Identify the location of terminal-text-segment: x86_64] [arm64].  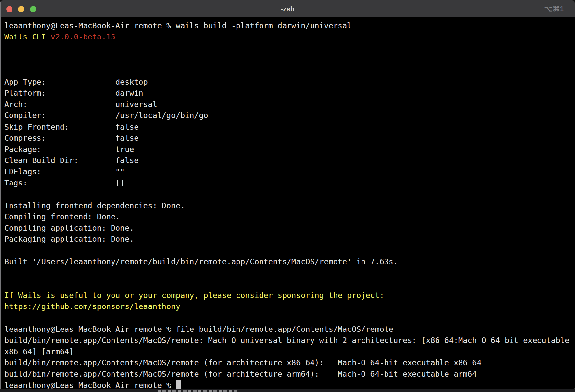
(39, 352).